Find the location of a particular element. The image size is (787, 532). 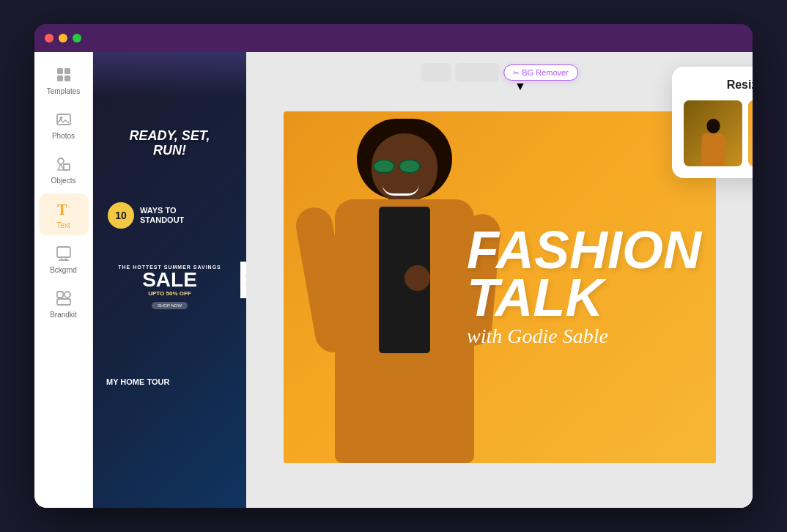

brandkit-icon is located at coordinates (64, 298).